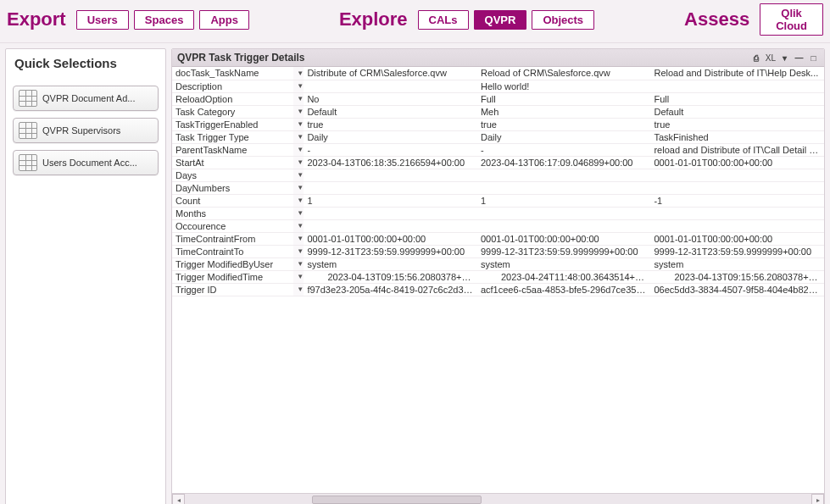  What do you see at coordinates (563, 20) in the screenshot?
I see `objects-button: Objects` at bounding box center [563, 20].